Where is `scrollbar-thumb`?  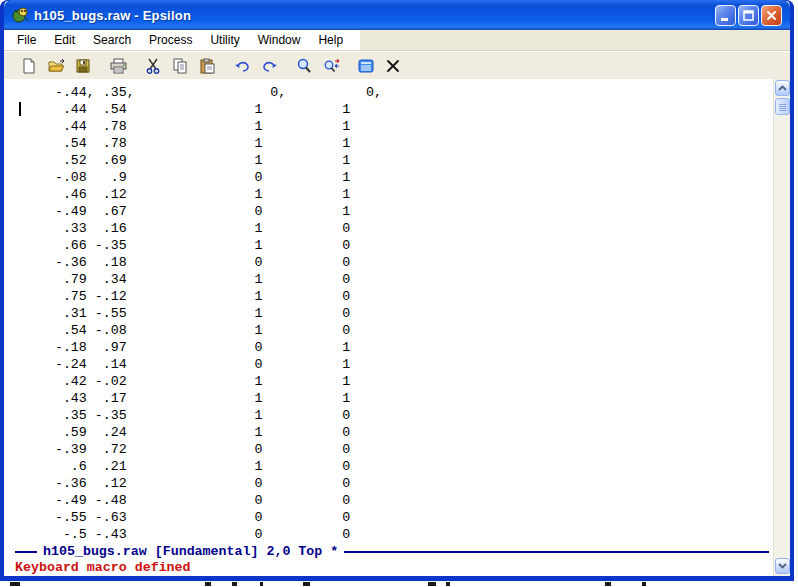 scrollbar-thumb is located at coordinates (782, 106).